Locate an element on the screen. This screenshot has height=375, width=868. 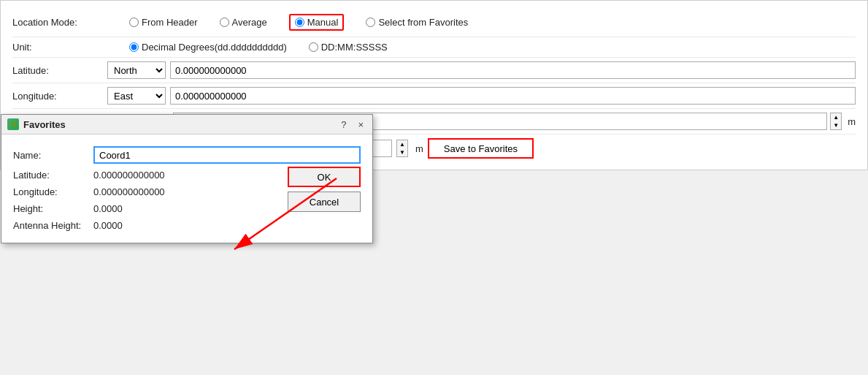
radio-favorites-label: Select from Favorites is located at coordinates (423, 22).